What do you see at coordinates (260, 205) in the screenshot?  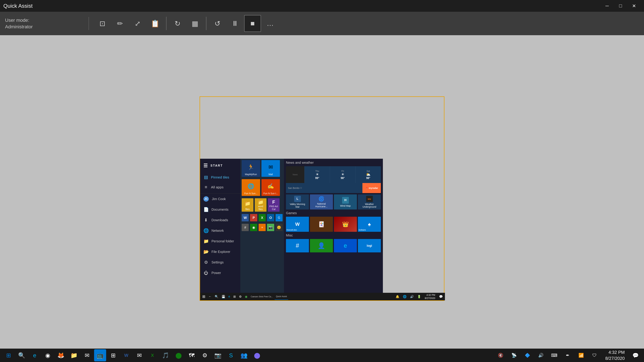 I see `word-files-tile: 📁 word files` at bounding box center [260, 205].